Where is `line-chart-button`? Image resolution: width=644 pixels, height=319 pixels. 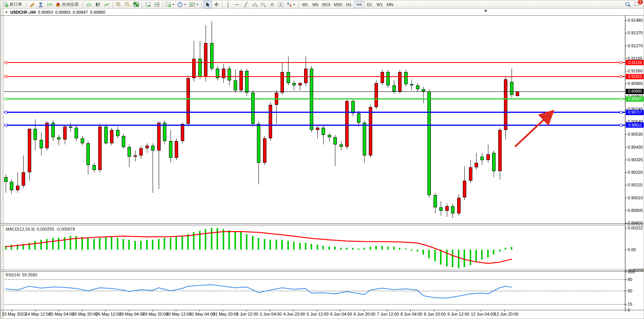
line-chart-button is located at coordinates (107, 5).